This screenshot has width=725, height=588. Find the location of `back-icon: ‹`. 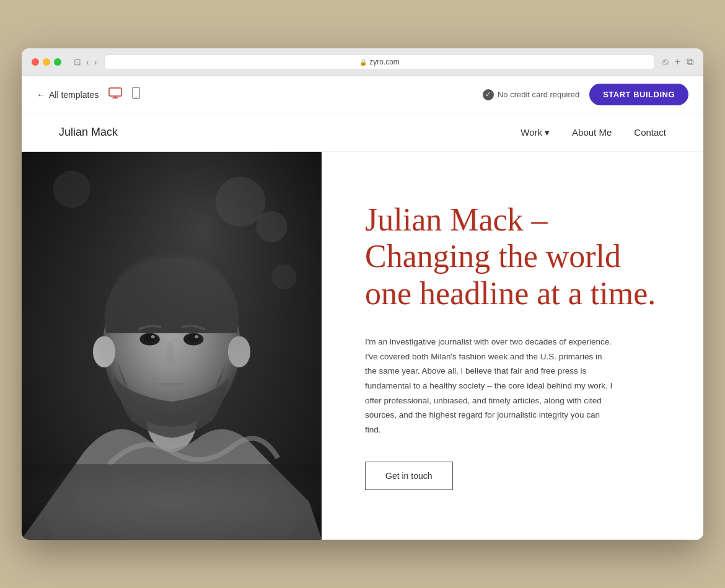

back-icon: ‹ is located at coordinates (88, 62).